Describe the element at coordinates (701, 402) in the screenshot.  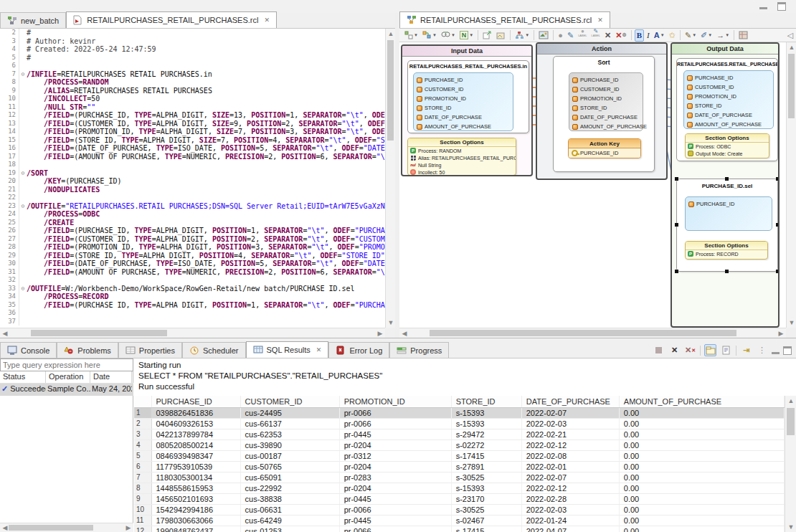
I see `column-header-amount_of_purchase: AMOUNT_OF_PURCHASE` at that location.